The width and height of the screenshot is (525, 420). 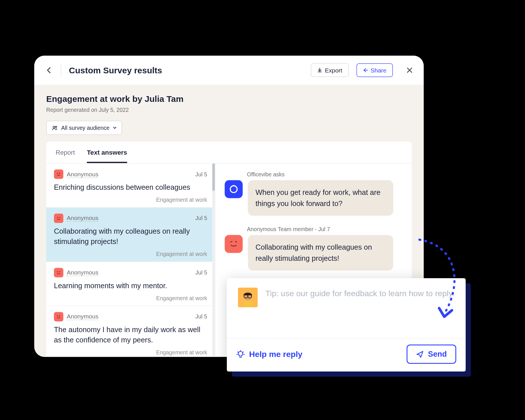 I want to click on tabs: Report Text answers, so click(x=229, y=153).